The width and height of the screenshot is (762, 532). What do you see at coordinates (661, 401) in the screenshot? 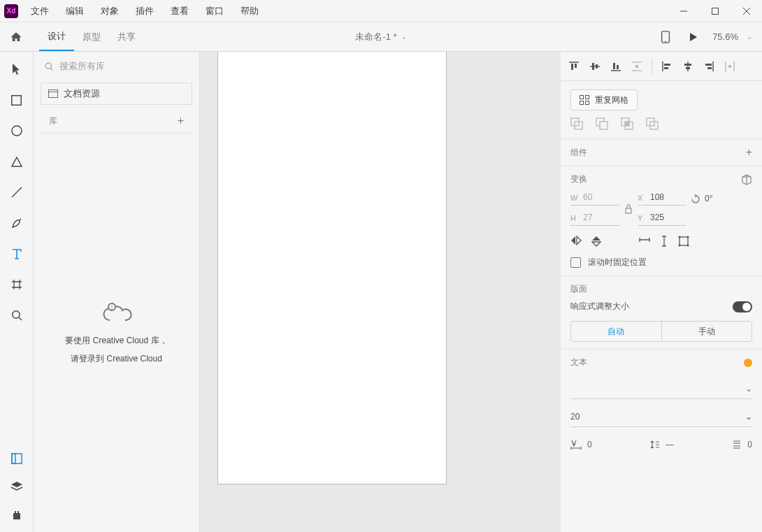
I see `text-section: 文本 ⌄ 20 ⌄ 0 — 0` at bounding box center [661, 401].